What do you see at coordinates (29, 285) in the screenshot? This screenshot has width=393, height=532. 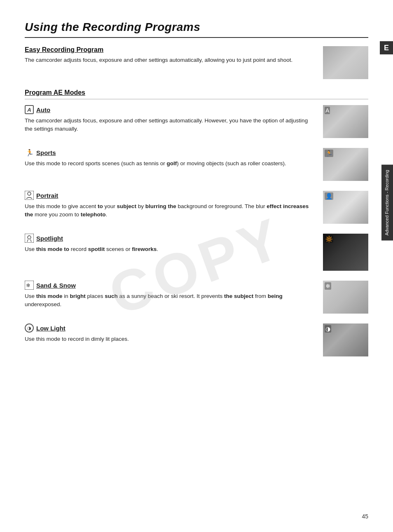 I see `sand-icon: ❄` at bounding box center [29, 285].